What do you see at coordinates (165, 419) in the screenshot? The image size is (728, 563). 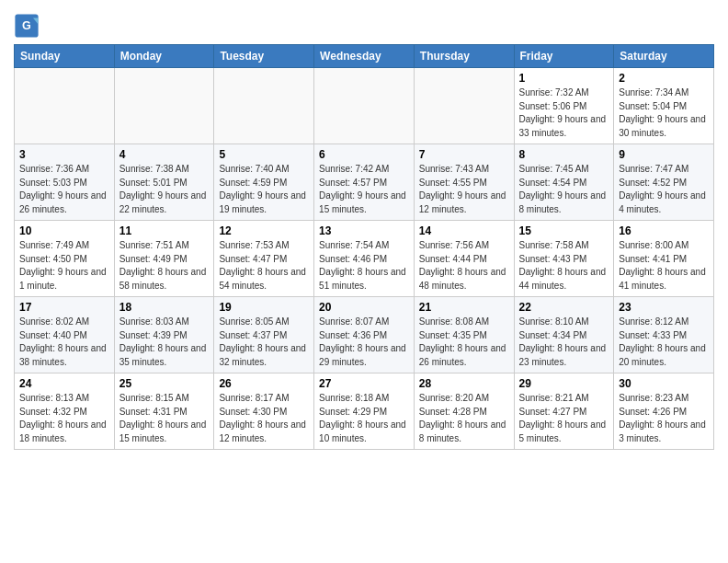 I see `day-detail: Sunrise: 8:15 AM Sunset: 4:31 PM Dayligh…` at bounding box center [165, 419].